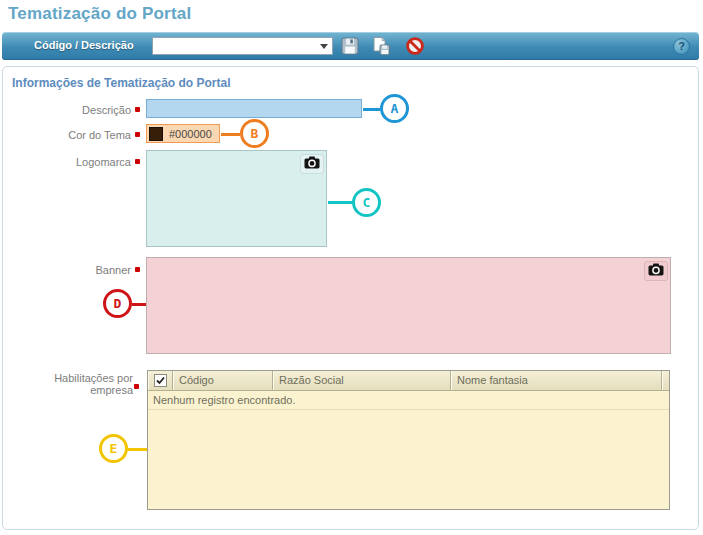  I want to click on section-title: Informações de Tematização do Portal, so click(122, 83).